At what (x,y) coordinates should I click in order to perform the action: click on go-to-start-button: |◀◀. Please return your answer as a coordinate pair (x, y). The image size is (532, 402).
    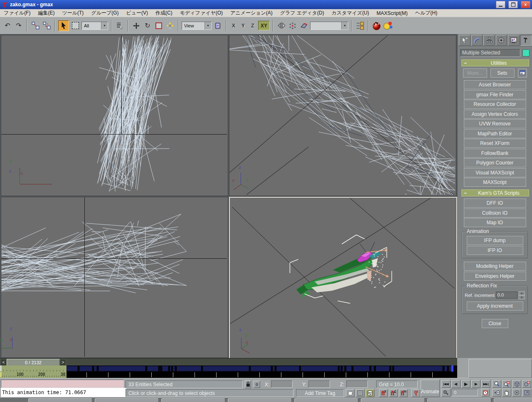
    Looking at the image, I should click on (446, 384).